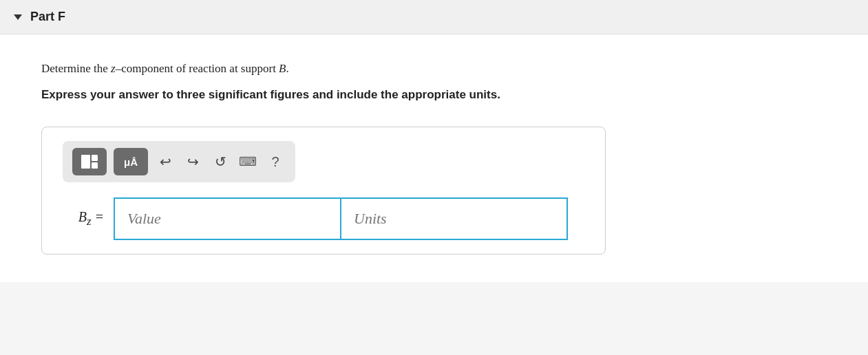 The height and width of the screenshot is (355, 868). I want to click on part-title: Part F, so click(48, 17).